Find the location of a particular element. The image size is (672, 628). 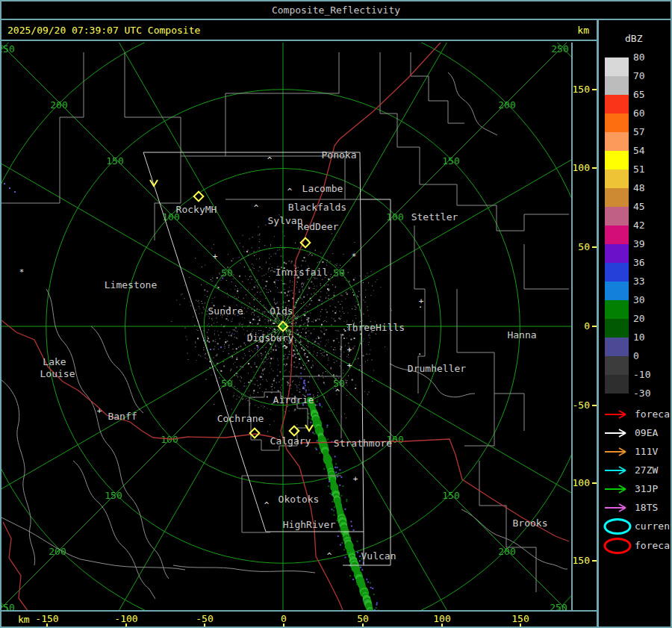

legend-arrow-label: 31JP is located at coordinates (647, 488).